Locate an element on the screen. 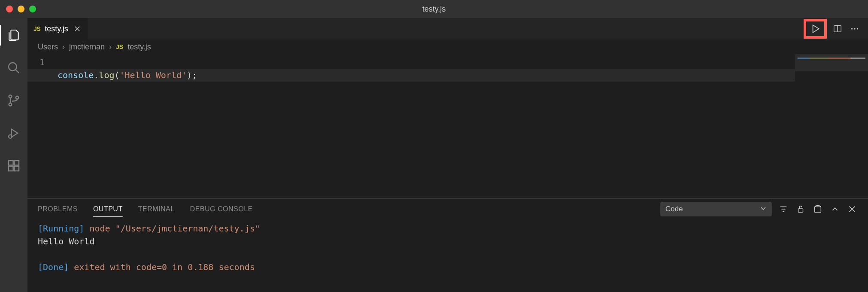 This screenshot has height=292, width=868. breadcrumb-segment: JS testy.js is located at coordinates (134, 47).